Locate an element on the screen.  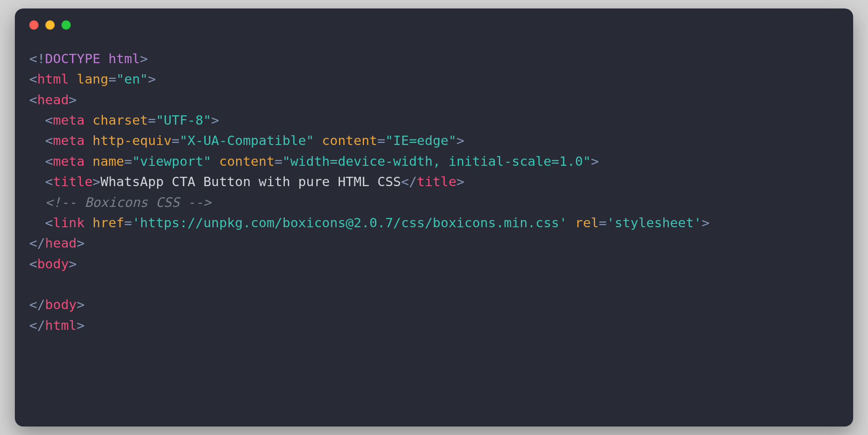
html-open-close: > is located at coordinates (152, 79).